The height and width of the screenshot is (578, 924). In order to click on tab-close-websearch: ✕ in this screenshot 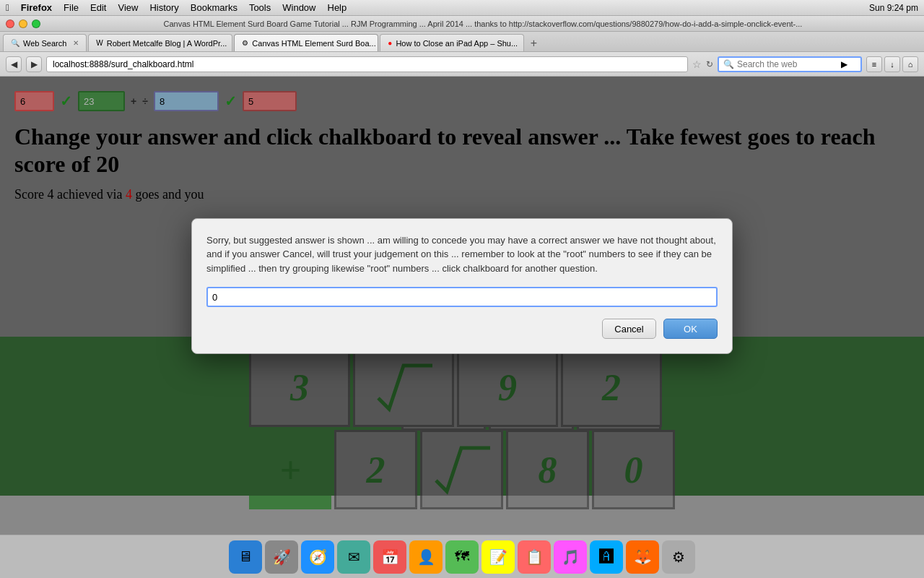, I will do `click(76, 43)`.